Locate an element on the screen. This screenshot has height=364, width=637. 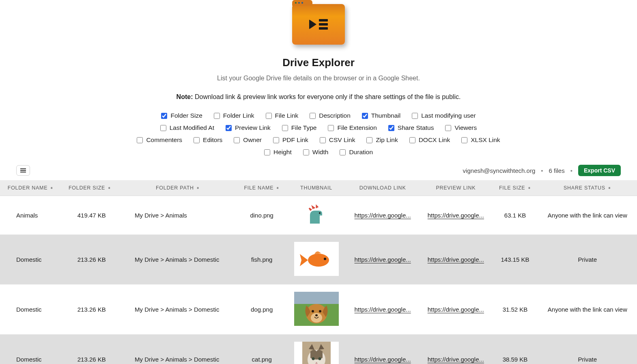
column-header-thumbnail: THUMBNAIL is located at coordinates (316, 188).